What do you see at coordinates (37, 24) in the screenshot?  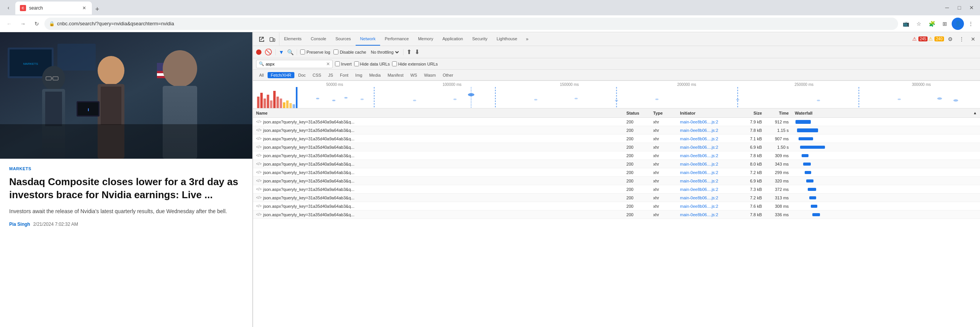 I see `reload-button: ↻` at bounding box center [37, 24].